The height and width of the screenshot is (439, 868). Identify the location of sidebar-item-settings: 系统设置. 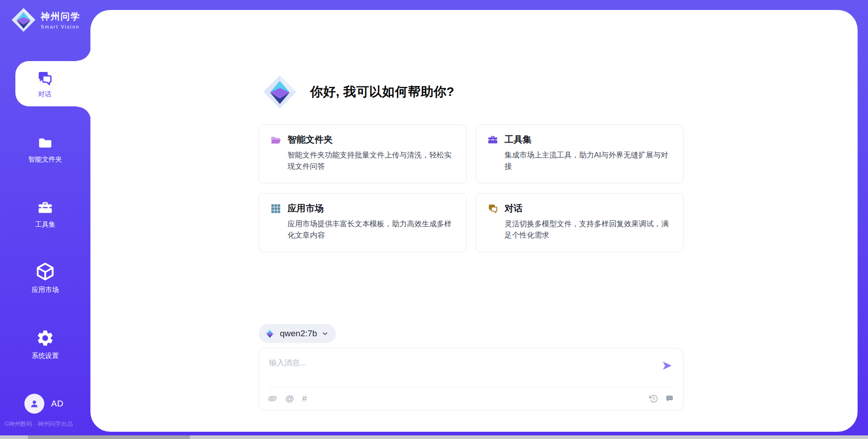
(45, 344).